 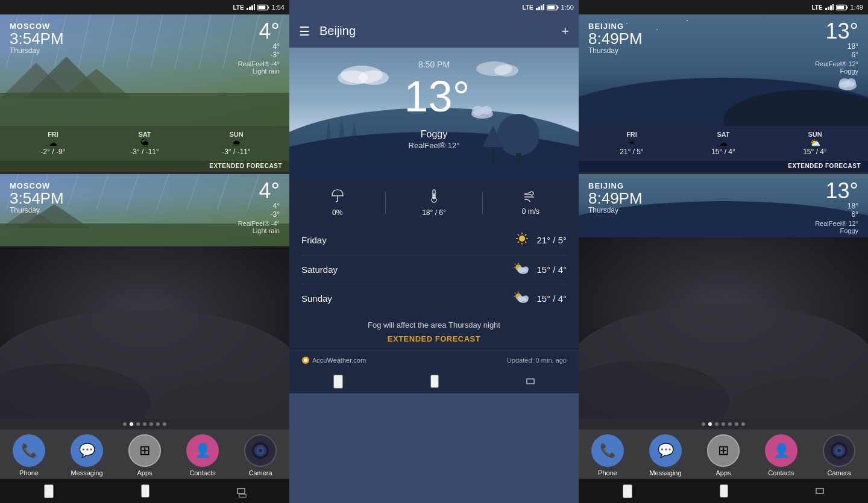 What do you see at coordinates (260, 451) in the screenshot?
I see `left-camera-icon` at bounding box center [260, 451].